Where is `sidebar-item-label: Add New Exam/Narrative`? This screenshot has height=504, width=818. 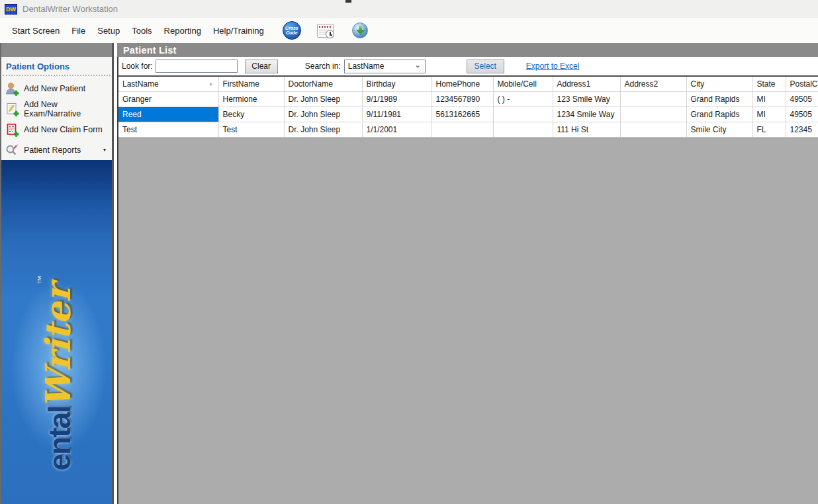 sidebar-item-label: Add New Exam/Narrative is located at coordinates (68, 109).